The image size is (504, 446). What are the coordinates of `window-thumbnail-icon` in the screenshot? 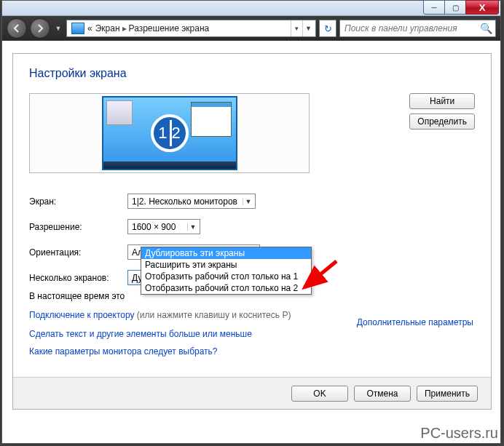 It's located at (211, 119).